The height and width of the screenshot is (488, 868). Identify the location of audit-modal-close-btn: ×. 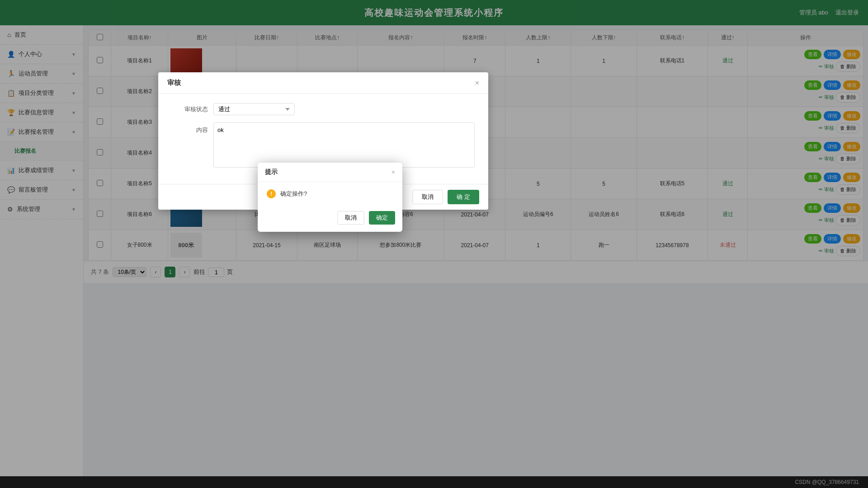
(477, 83).